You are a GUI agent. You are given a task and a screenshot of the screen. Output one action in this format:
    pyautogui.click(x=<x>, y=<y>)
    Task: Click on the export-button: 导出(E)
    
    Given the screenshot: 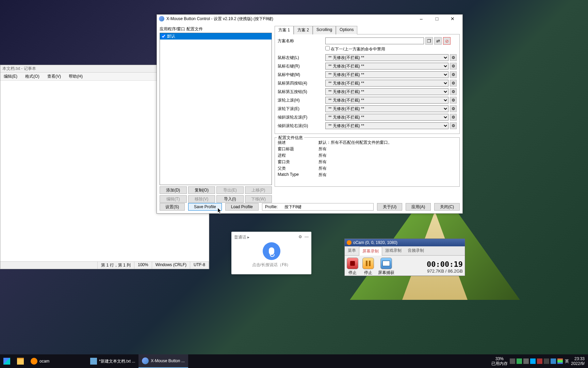 What is the action you would take?
    pyautogui.click(x=230, y=190)
    